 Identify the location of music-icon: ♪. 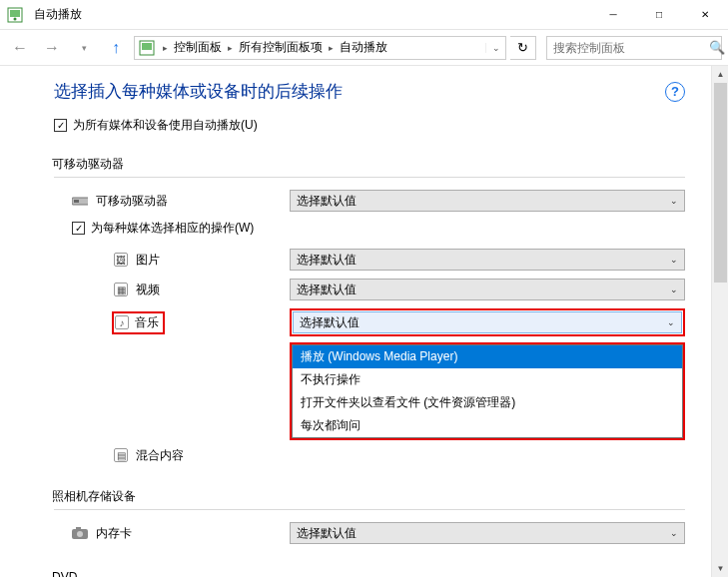
(122, 322).